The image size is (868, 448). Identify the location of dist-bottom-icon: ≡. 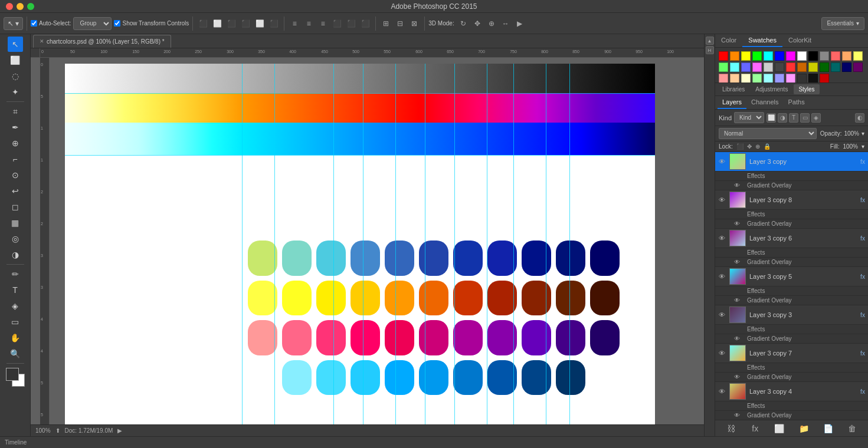
(323, 24).